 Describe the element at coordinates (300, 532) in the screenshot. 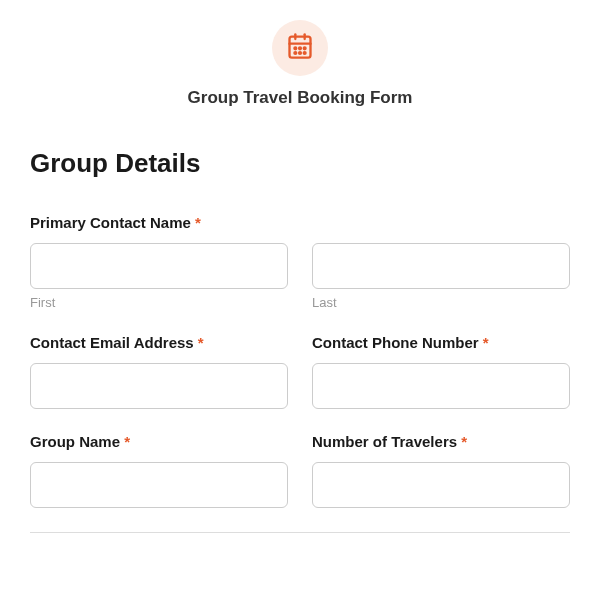

I see `section-divider` at that location.